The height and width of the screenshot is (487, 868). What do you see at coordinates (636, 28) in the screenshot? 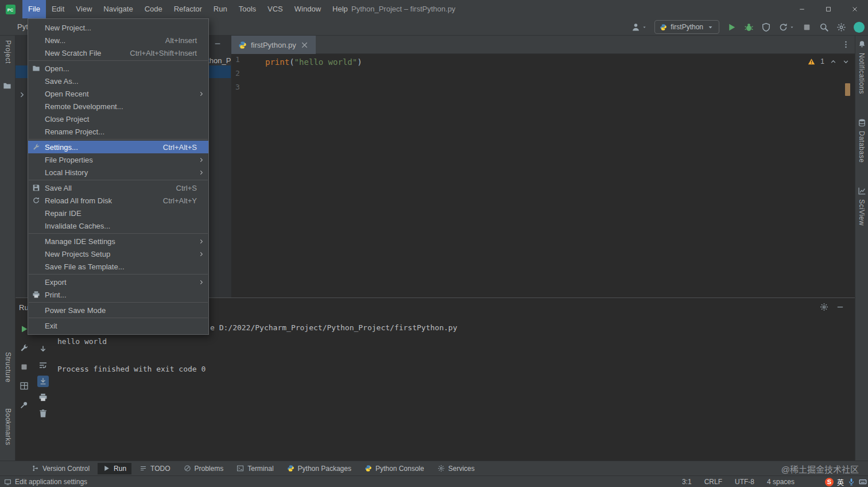
I see `users-icon` at bounding box center [636, 28].